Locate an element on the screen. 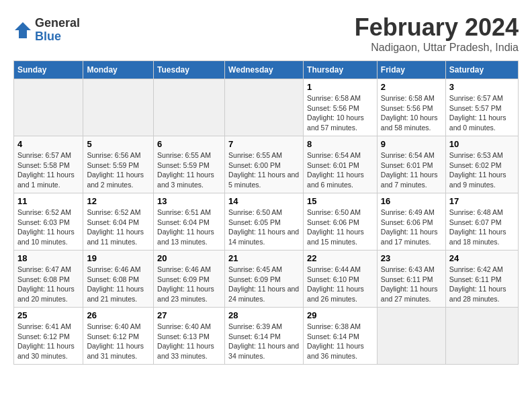  calendar-cell: 4Sunrise: 6:57 AMSunset: 5:58 PMDaylight… is located at coordinates (48, 165).